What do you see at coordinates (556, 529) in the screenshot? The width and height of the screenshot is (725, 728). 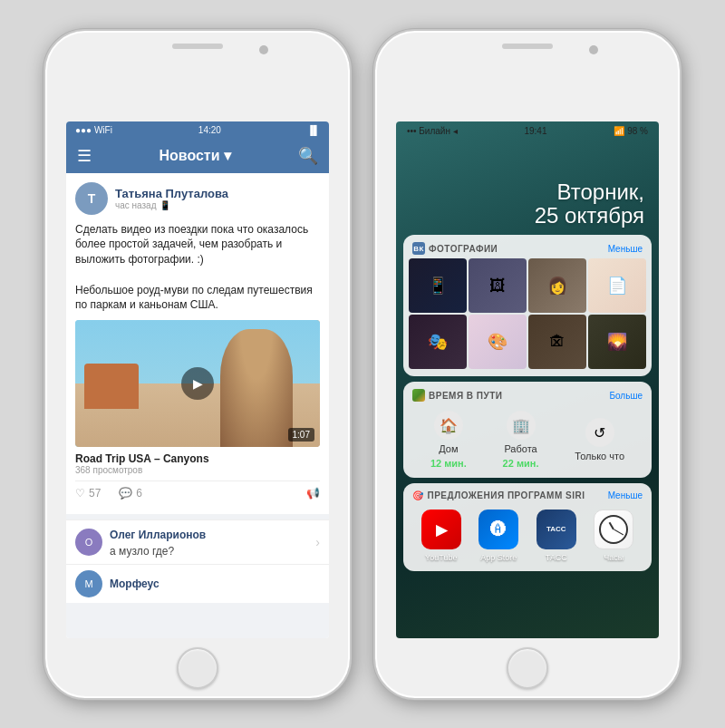 I see `tass-icon: ТАСС` at bounding box center [556, 529].